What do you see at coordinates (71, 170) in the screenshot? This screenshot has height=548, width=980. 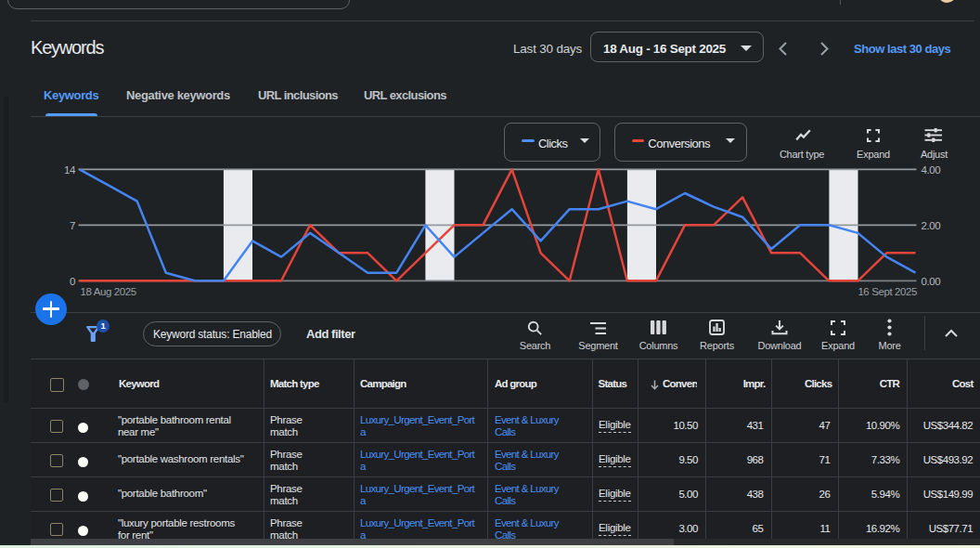 I see `svg-text: 14` at bounding box center [71, 170].